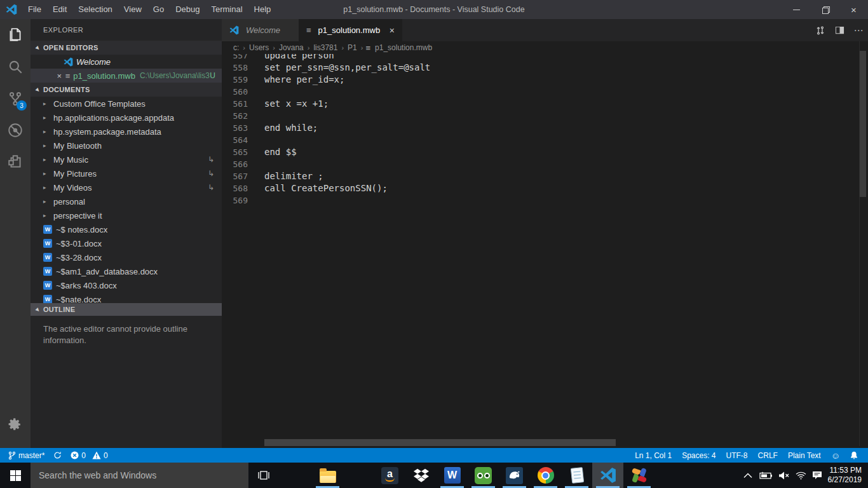  Describe the element at coordinates (854, 10) in the screenshot. I see `close-button: ×` at that location.